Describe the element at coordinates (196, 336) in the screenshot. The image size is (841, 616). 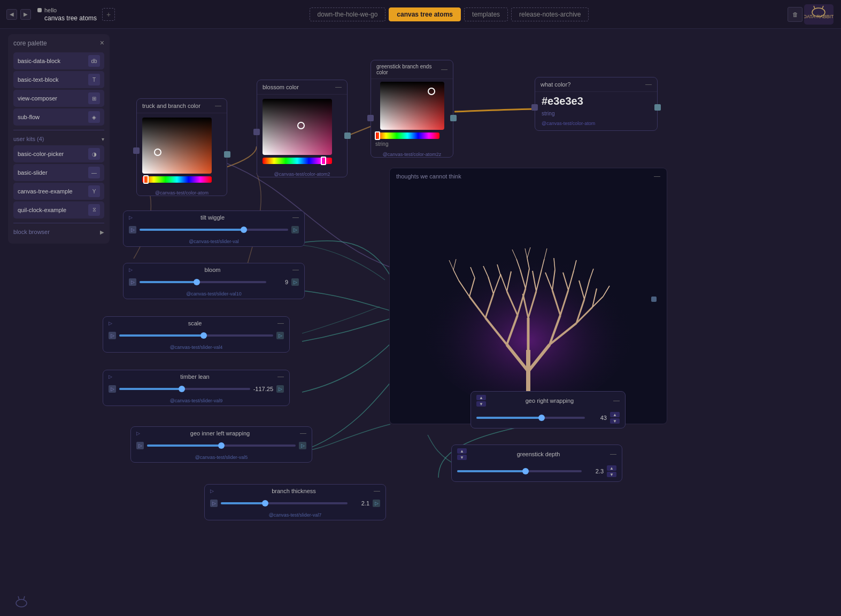
I see `scale-track` at that location.